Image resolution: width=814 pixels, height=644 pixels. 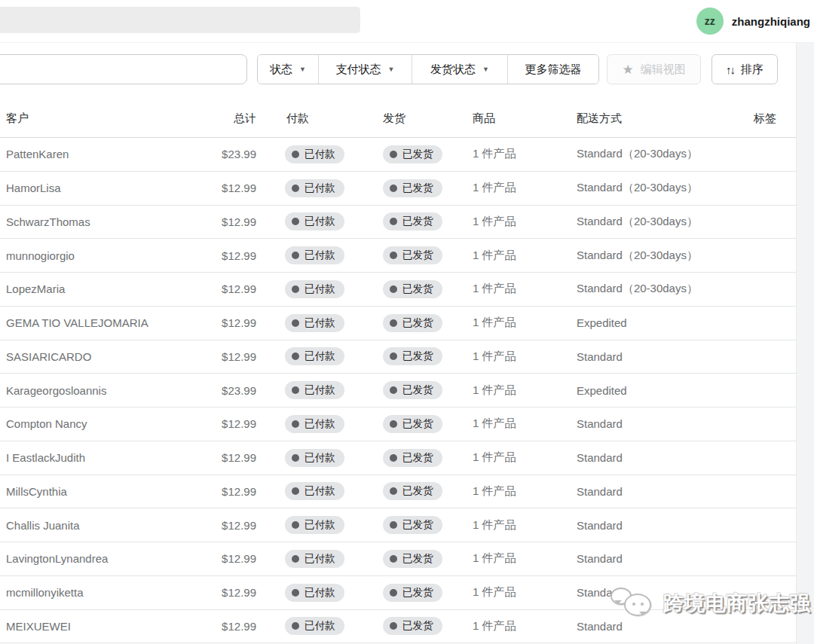 I want to click on order-row: munnogiorgio$12.99已付款已发货1 件产品Standard（20…, so click(x=398, y=256).